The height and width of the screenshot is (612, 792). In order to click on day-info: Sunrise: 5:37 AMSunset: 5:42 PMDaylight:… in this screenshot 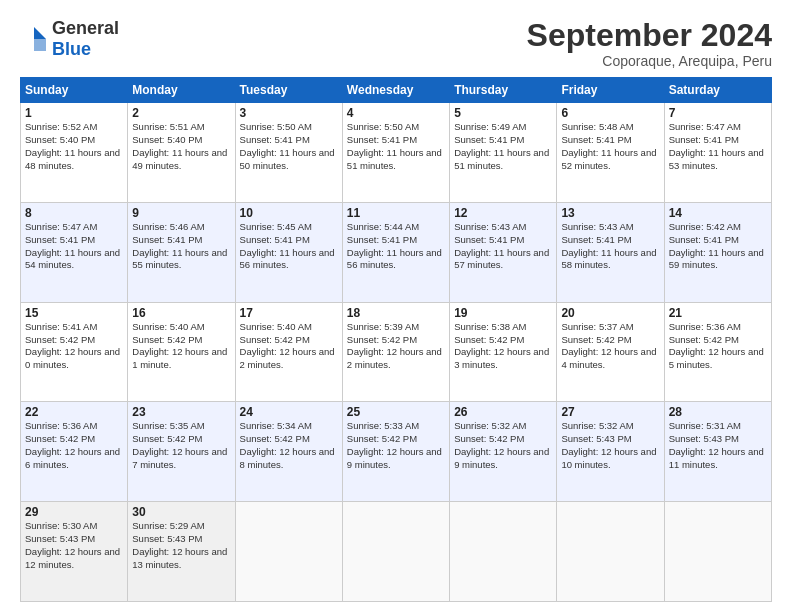, I will do `click(610, 346)`.